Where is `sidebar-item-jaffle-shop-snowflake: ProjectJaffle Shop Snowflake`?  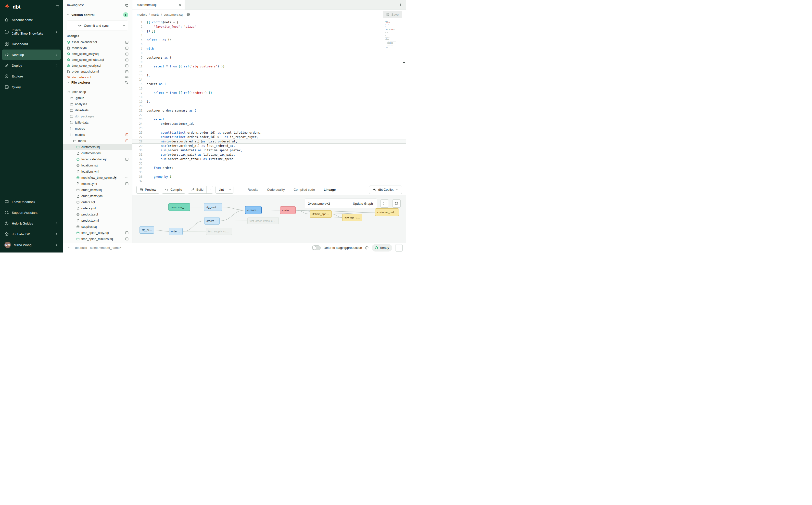
sidebar-item-jaffle-shop-snowflake: ProjectJaffle Shop Snowflake is located at coordinates (31, 32).